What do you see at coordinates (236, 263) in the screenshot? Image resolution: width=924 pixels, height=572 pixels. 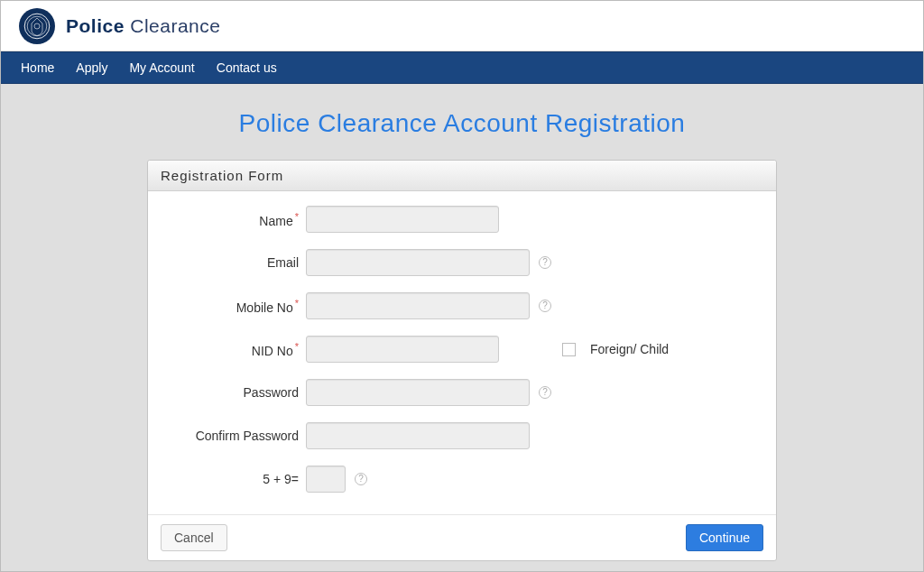 I see `email-label: Email` at bounding box center [236, 263].